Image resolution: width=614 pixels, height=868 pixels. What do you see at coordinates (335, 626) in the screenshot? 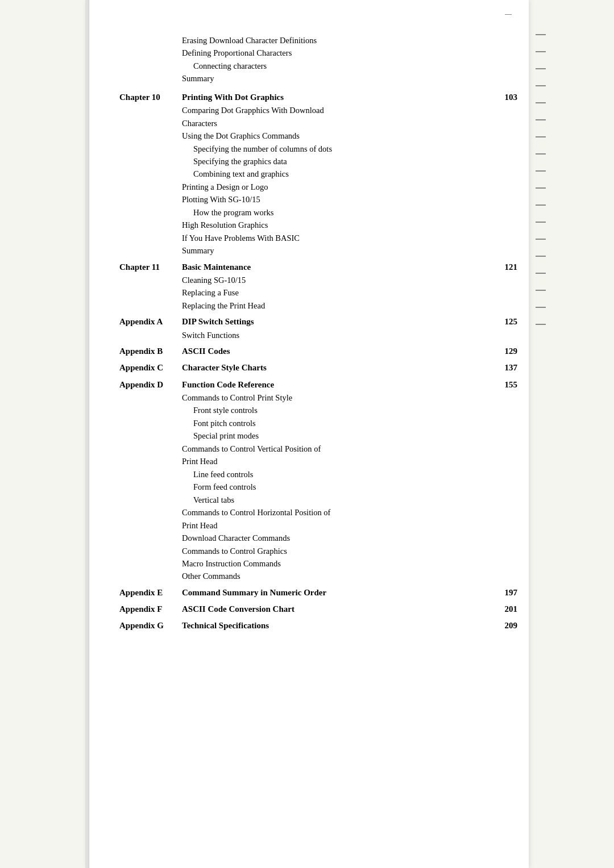
I see `toc-section-content: Technical Specifications` at bounding box center [335, 626].